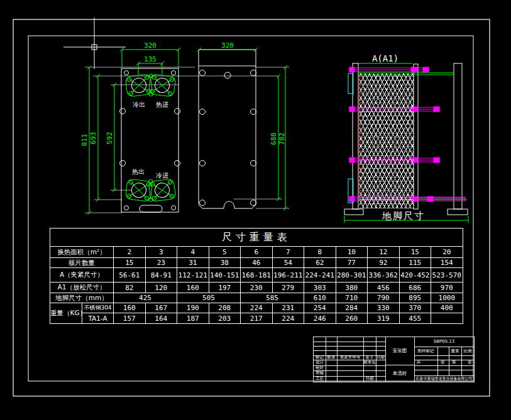 The height and width of the screenshot is (420, 511). Describe the element at coordinates (256, 288) in the screenshot. I see `table-cell: 230` at that location.